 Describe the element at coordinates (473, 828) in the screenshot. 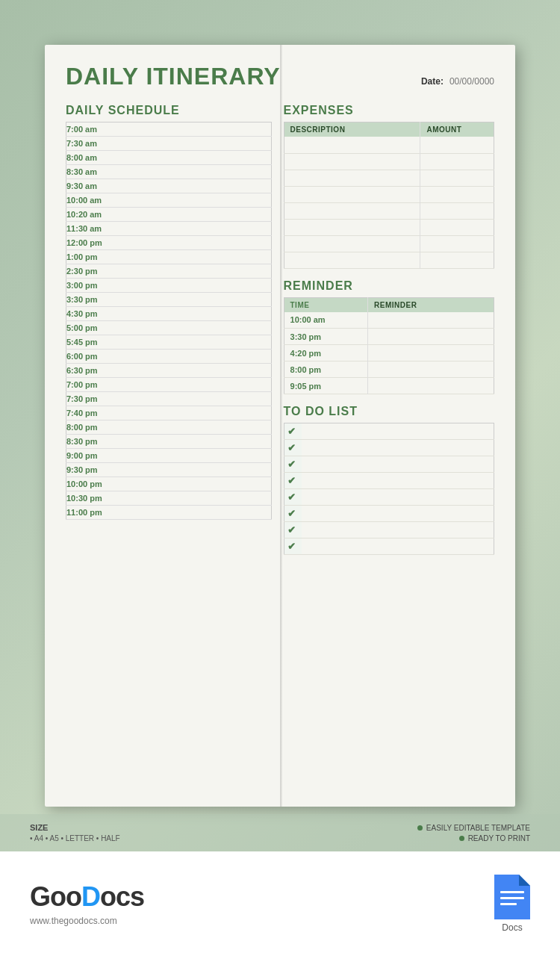

I see `feature1: EASILY EDITABLE TEMPLATE` at that location.